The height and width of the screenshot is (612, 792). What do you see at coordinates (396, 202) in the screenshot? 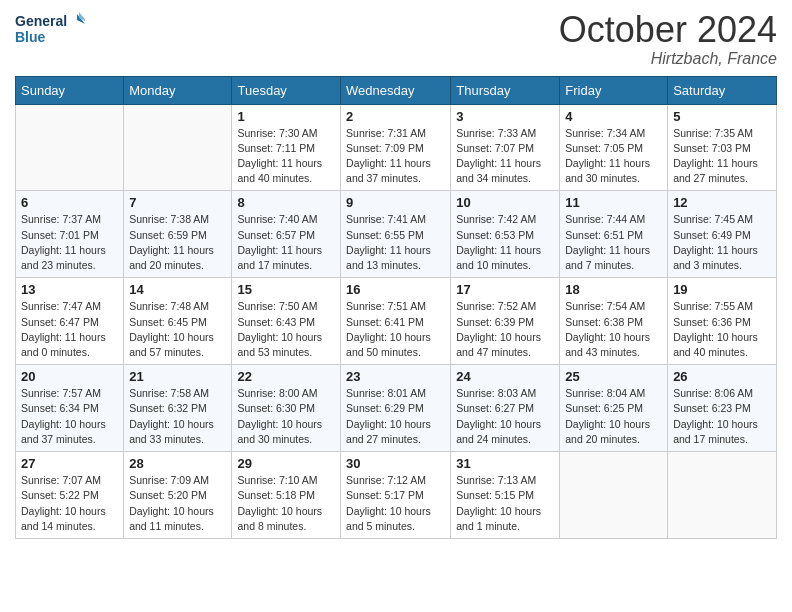
I see `day-number: 9` at bounding box center [396, 202].